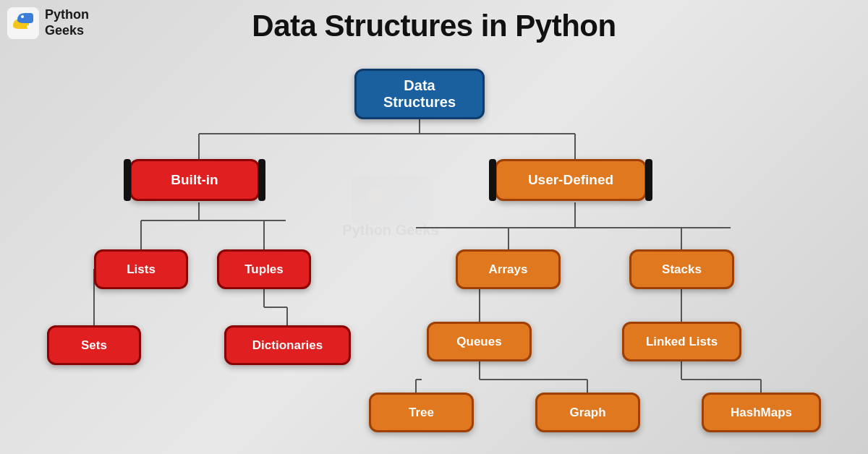  Describe the element at coordinates (761, 412) in the screenshot. I see `node-hashmaps: HashMaps` at that location.